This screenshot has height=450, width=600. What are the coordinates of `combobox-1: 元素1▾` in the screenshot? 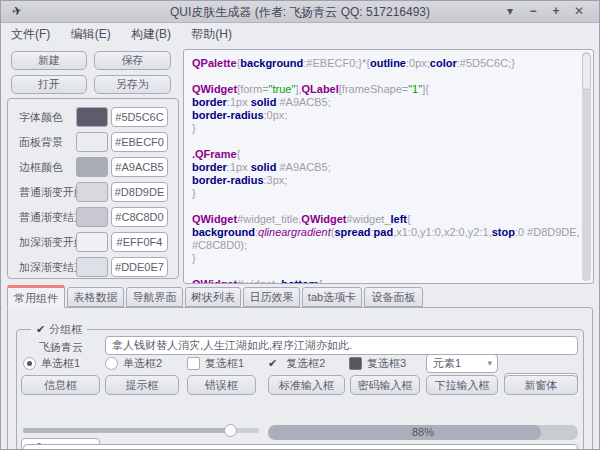 It's located at (462, 364).